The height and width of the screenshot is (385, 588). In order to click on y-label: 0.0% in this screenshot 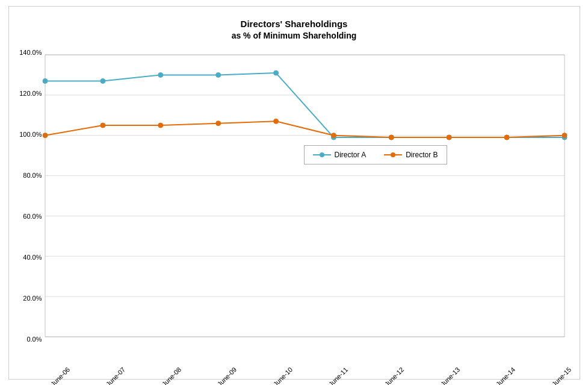, I will do `click(34, 339)`.